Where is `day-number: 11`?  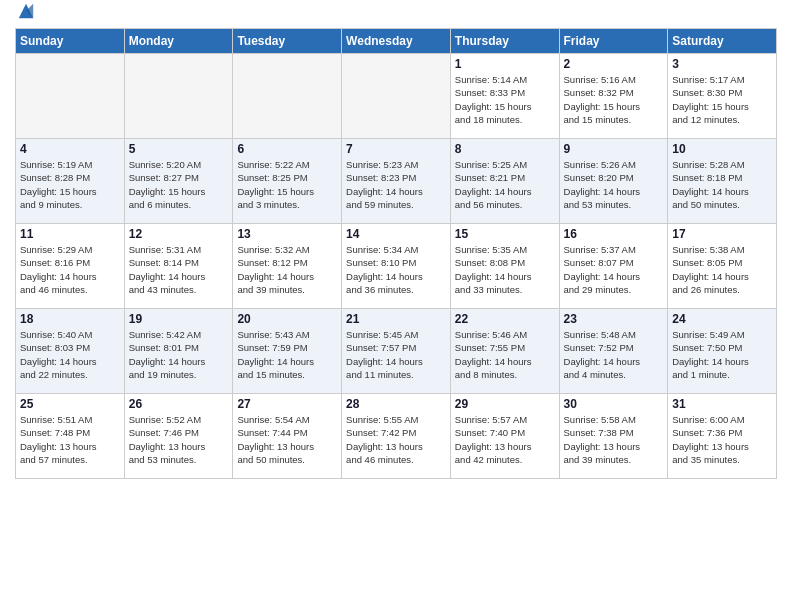 day-number: 11 is located at coordinates (70, 234).